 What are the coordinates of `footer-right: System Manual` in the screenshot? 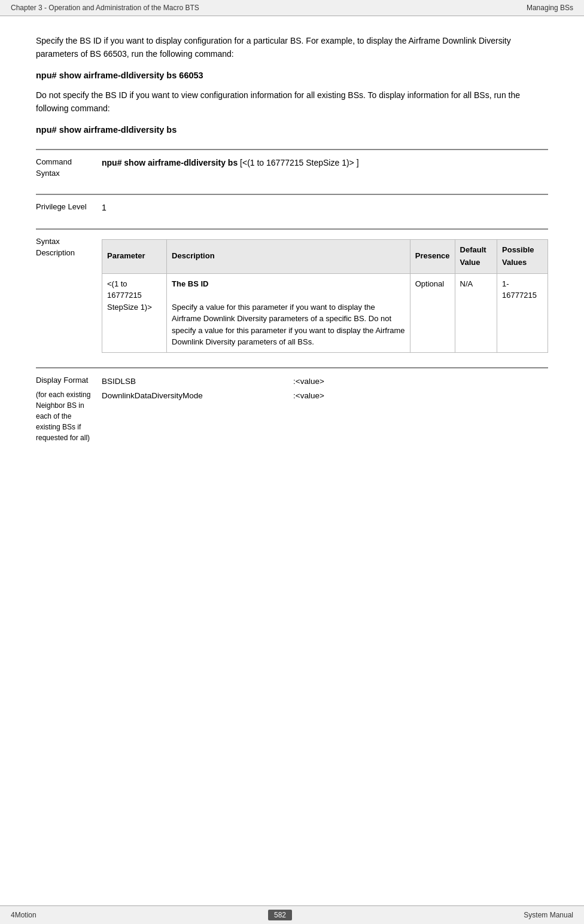 It's located at (548, 915).